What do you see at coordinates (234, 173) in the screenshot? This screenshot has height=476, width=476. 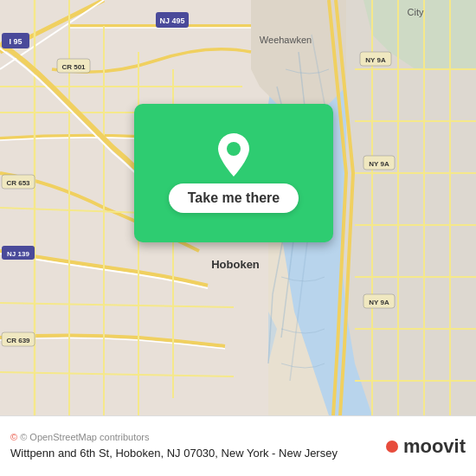 I see `location-card: Take me there` at bounding box center [234, 173].